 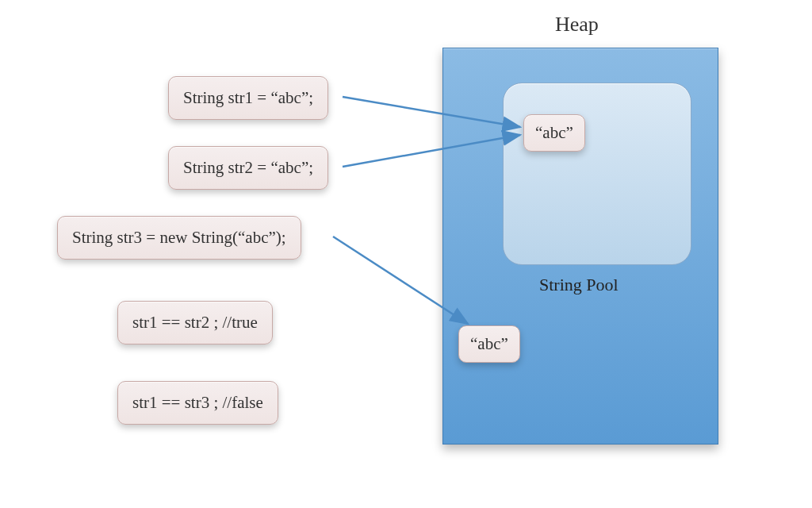 I want to click on heap-abc: “abc”, so click(x=489, y=344).